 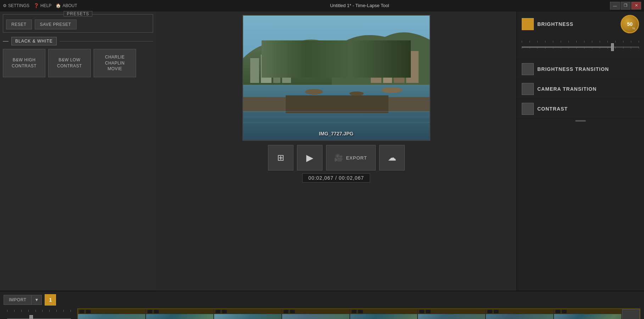 What do you see at coordinates (350, 314) in the screenshot?
I see `filmstrip-frames` at bounding box center [350, 314].